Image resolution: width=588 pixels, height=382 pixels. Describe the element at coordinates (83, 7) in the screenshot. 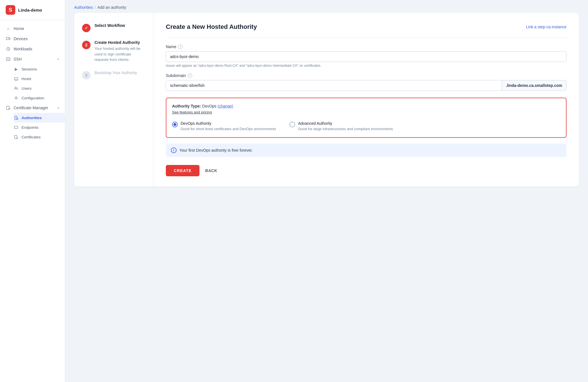

I see `breadcrumb-authorities: Authorities` at that location.